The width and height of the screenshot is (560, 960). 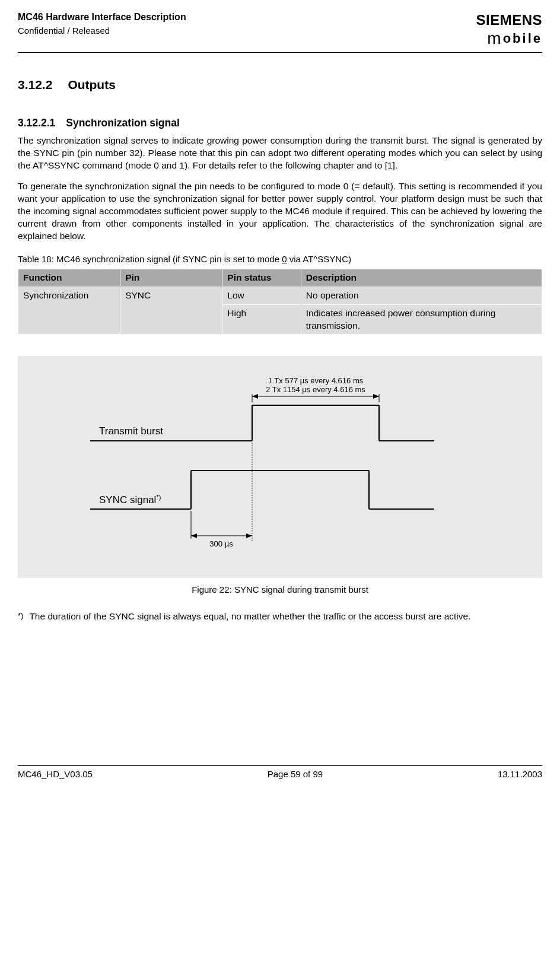 What do you see at coordinates (102, 31) in the screenshot?
I see `doc-status: Confidential / Released` at bounding box center [102, 31].